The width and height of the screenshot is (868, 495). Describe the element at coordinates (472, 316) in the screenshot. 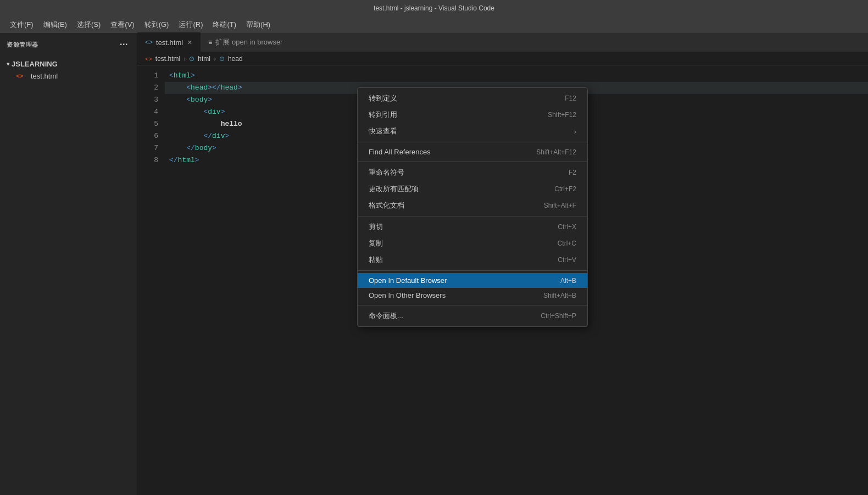

I see `context-menu-item-12: 命令面板...Ctrl+Shift+P` at that location.